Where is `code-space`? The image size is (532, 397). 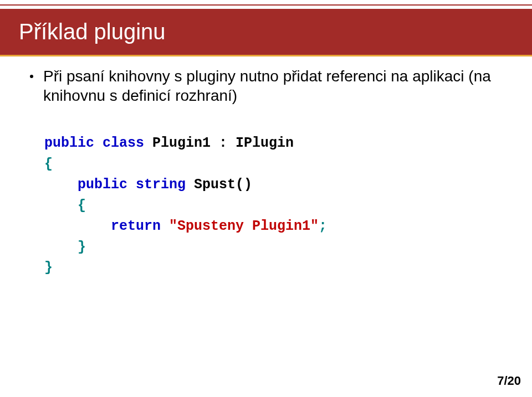
code-space is located at coordinates (165, 226).